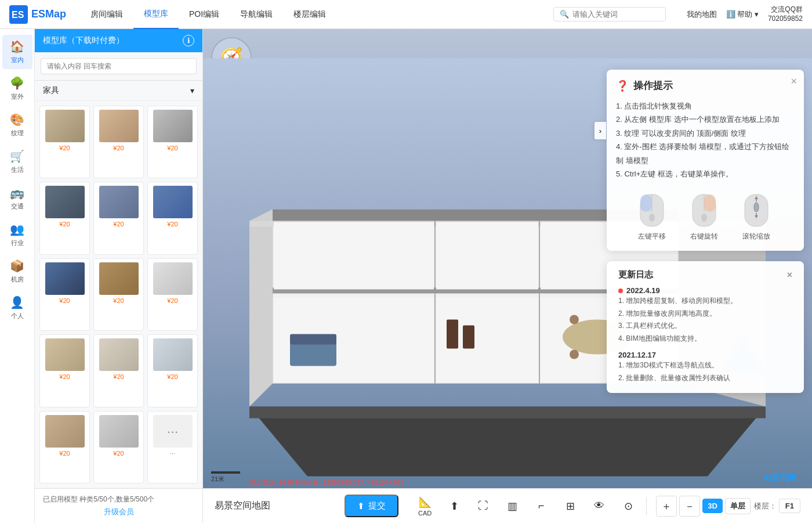 This screenshot has width=812, height=523. What do you see at coordinates (425, 506) in the screenshot?
I see `cad-btn: 📐 CAD` at bounding box center [425, 506].